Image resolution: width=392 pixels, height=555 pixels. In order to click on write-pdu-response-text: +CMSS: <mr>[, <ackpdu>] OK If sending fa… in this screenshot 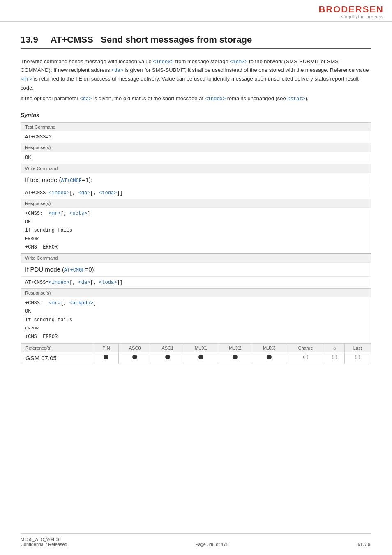, I will do `click(196, 320)`.